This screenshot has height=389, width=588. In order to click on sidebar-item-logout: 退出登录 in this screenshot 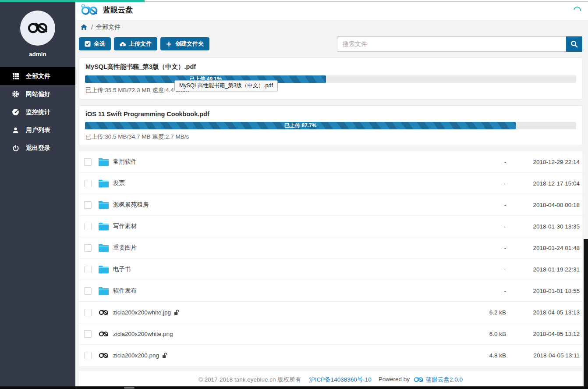, I will do `click(38, 148)`.